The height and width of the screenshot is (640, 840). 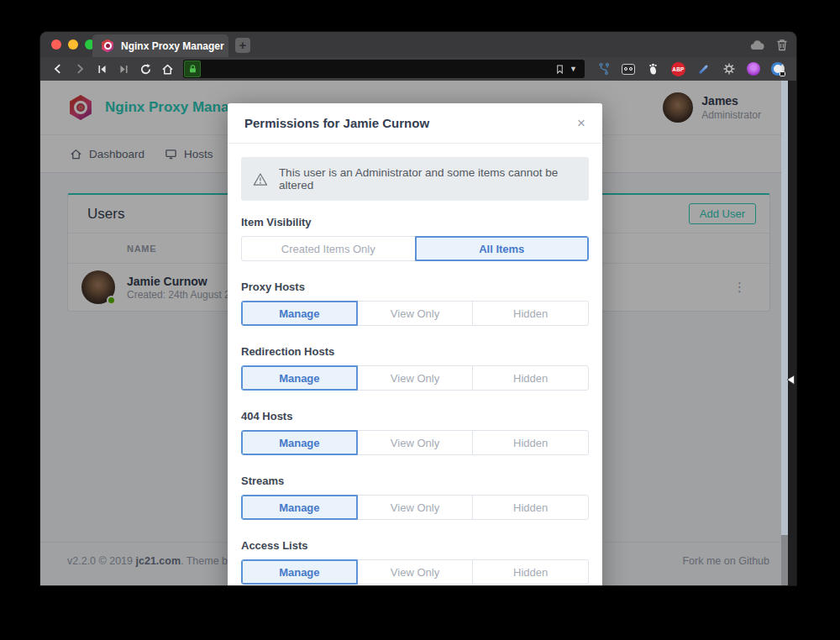 What do you see at coordinates (415, 313) in the screenshot?
I see `proxy-hosts-view-only-button: View Only` at bounding box center [415, 313].